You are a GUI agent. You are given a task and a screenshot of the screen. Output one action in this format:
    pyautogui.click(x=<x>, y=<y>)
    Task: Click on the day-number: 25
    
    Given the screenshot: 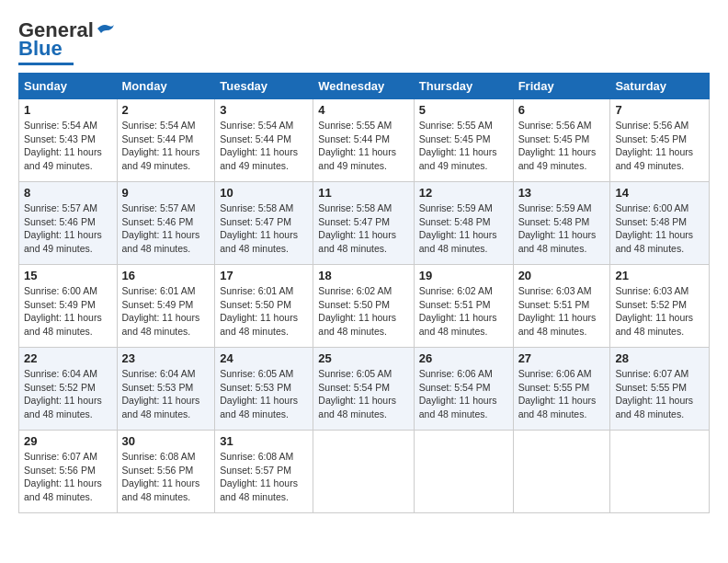 What is the action you would take?
    pyautogui.click(x=363, y=359)
    